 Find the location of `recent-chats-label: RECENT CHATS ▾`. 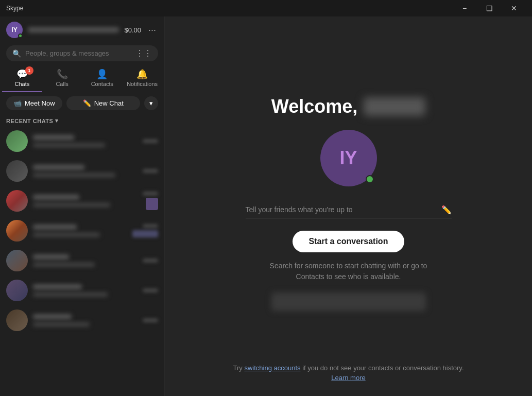

recent-chats-label: RECENT CHATS ▾ is located at coordinates (82, 120).